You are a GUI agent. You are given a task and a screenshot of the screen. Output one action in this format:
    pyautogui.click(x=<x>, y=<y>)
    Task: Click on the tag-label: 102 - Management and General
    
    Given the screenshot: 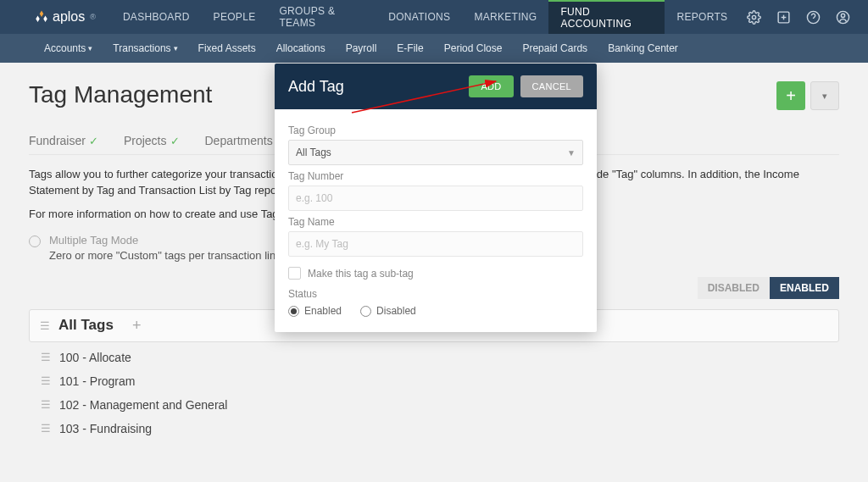 What is the action you would take?
    pyautogui.click(x=143, y=405)
    